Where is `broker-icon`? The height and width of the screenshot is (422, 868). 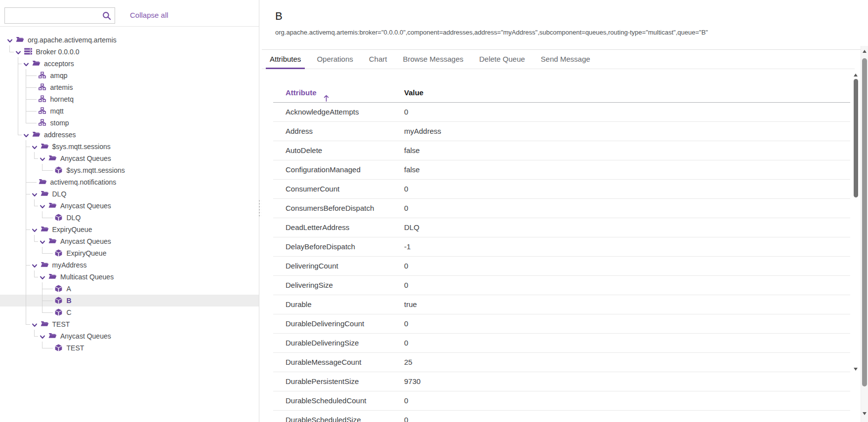 broker-icon is located at coordinates (29, 52).